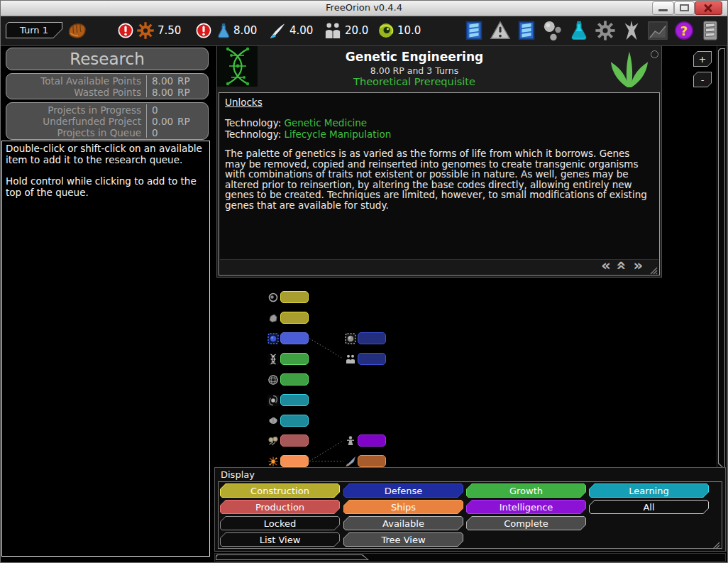 Image resolution: width=728 pixels, height=563 pixels. I want to click on pedia-navbar: « « », so click(439, 267).